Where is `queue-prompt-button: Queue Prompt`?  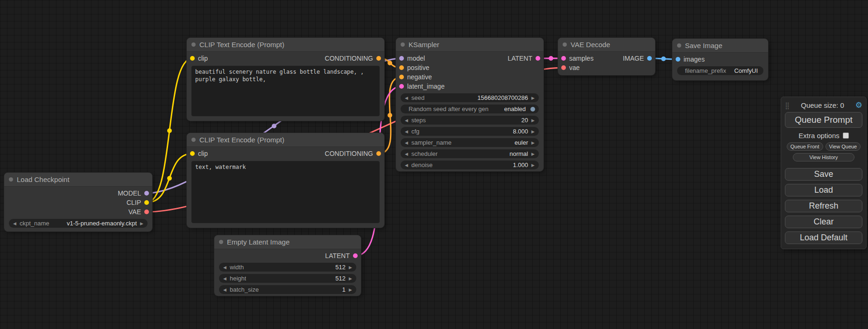
queue-prompt-button: Queue Prompt is located at coordinates (824, 120).